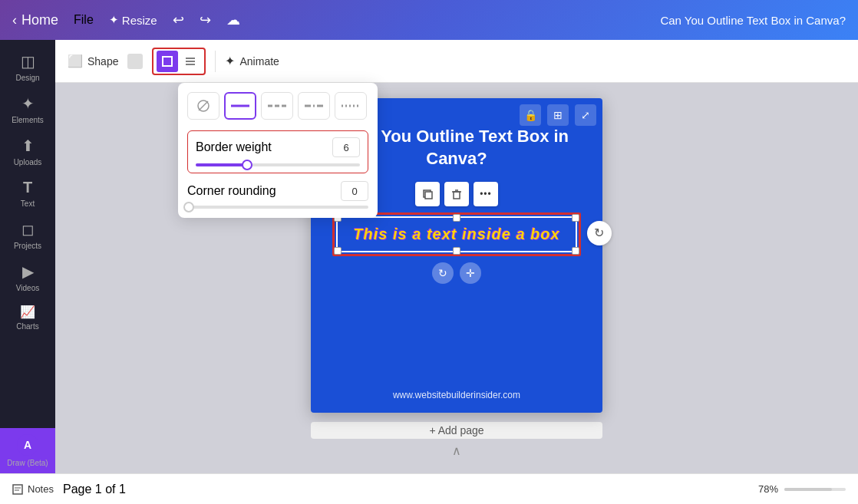 This screenshot has height=504, width=858. Describe the element at coordinates (808, 489) in the screenshot. I see `zoom-slider-fill` at that location.